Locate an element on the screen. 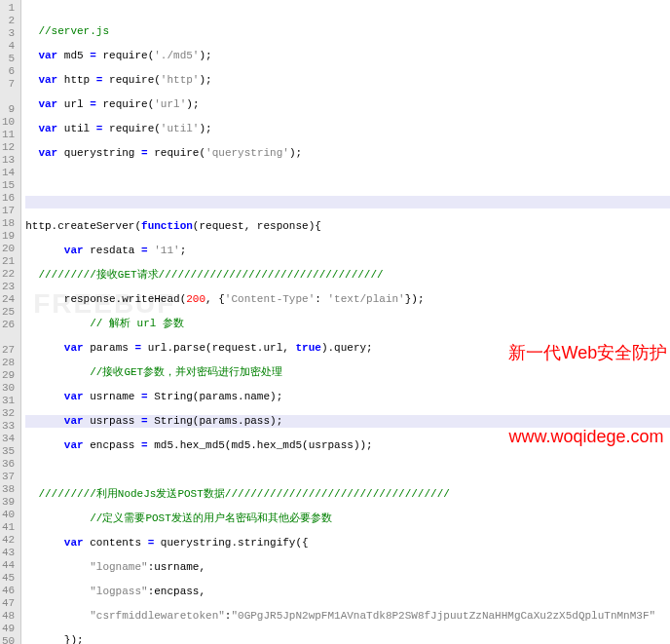 This screenshot has height=644, width=670. code-line: var http = require('http'); is located at coordinates (348, 80).